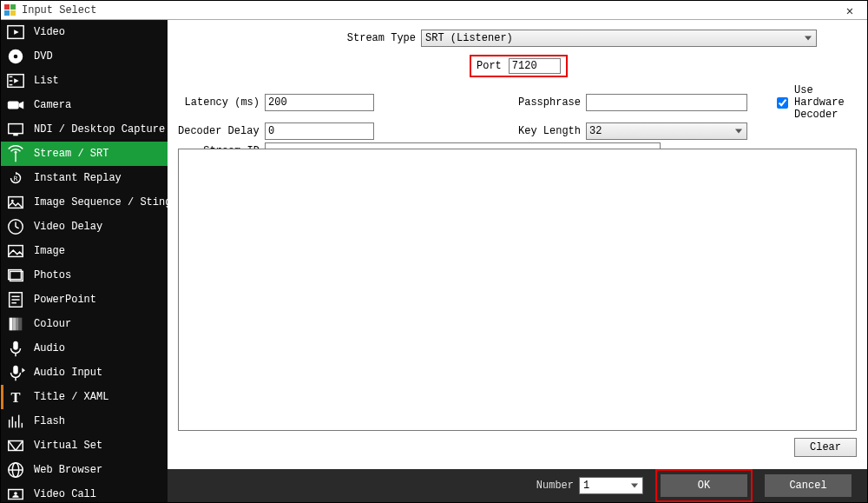  Describe the element at coordinates (49, 421) in the screenshot. I see `sidebar-item-label: Flash` at that location.